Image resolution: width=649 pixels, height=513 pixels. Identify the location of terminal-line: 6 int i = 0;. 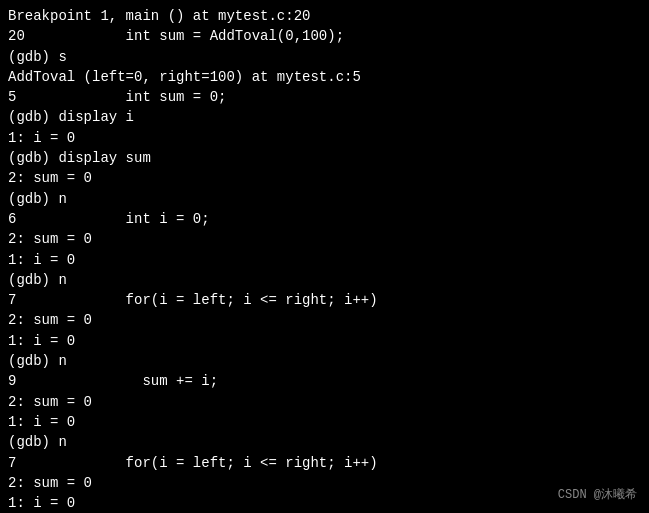
(324, 219).